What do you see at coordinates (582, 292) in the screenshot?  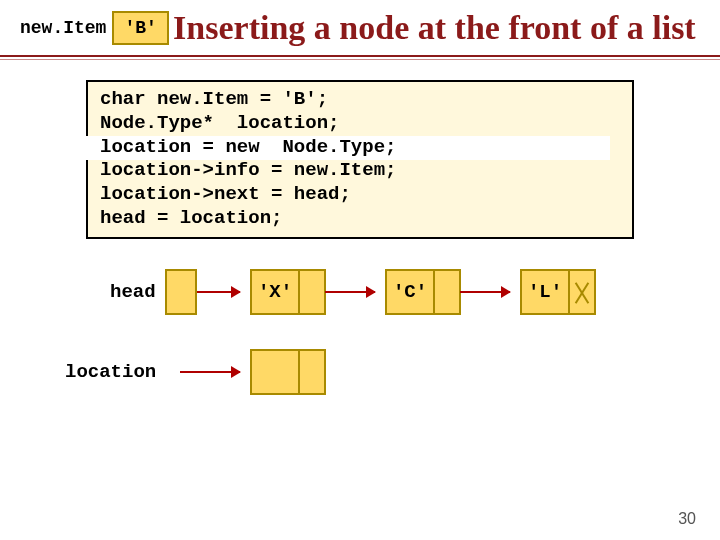 I see `node-next-null` at bounding box center [582, 292].